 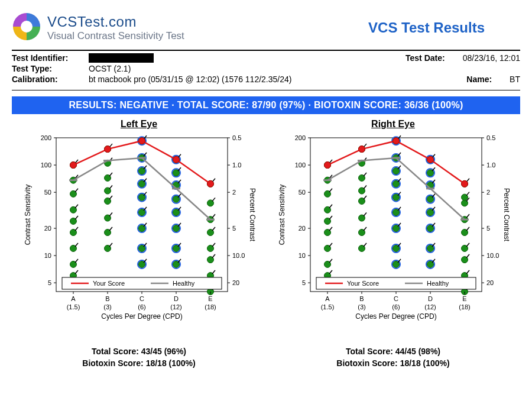 What do you see at coordinates (190, 79) in the screenshot?
I see `calibration-value: bt macbook pro (05/31/15 @ 12:02) (1576 …` at bounding box center [190, 79].